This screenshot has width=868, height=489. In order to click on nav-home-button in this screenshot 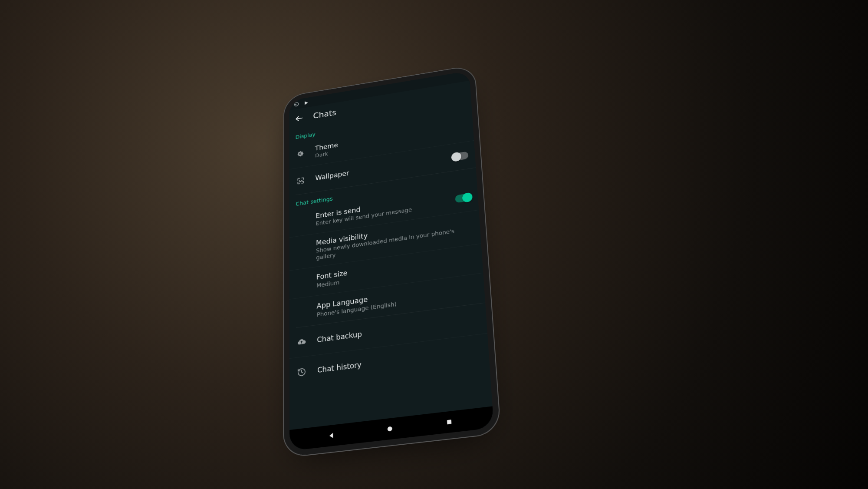, I will do `click(390, 429)`.